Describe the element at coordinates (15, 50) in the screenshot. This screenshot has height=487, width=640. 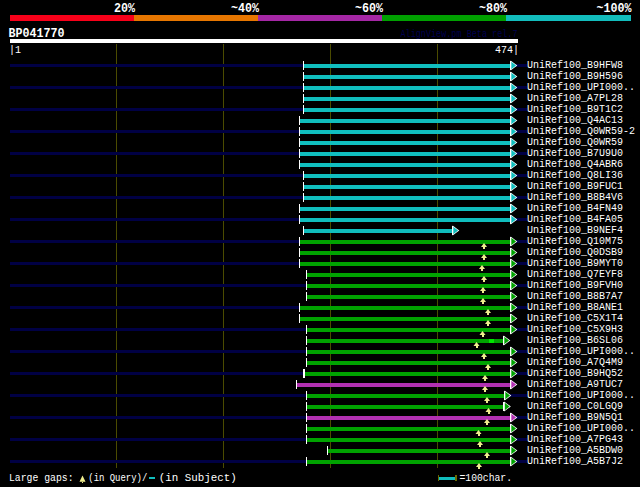
I see `svg-text: |1` at that location.